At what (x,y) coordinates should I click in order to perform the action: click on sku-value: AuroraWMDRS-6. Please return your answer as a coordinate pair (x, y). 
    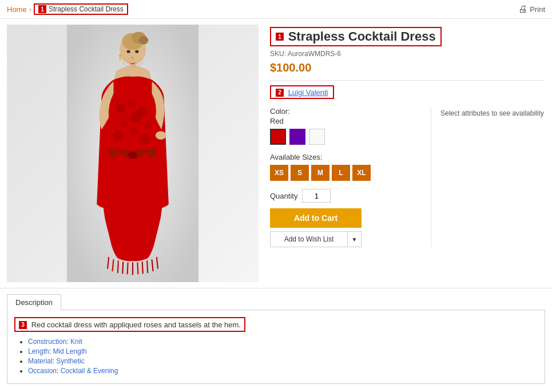
    Looking at the image, I should click on (315, 54).